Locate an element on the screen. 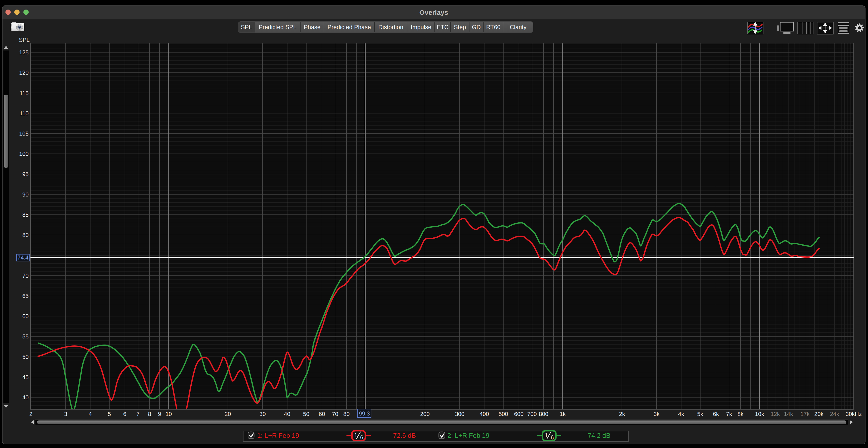 This screenshot has width=868, height=448. svg-text: 6k is located at coordinates (716, 414).